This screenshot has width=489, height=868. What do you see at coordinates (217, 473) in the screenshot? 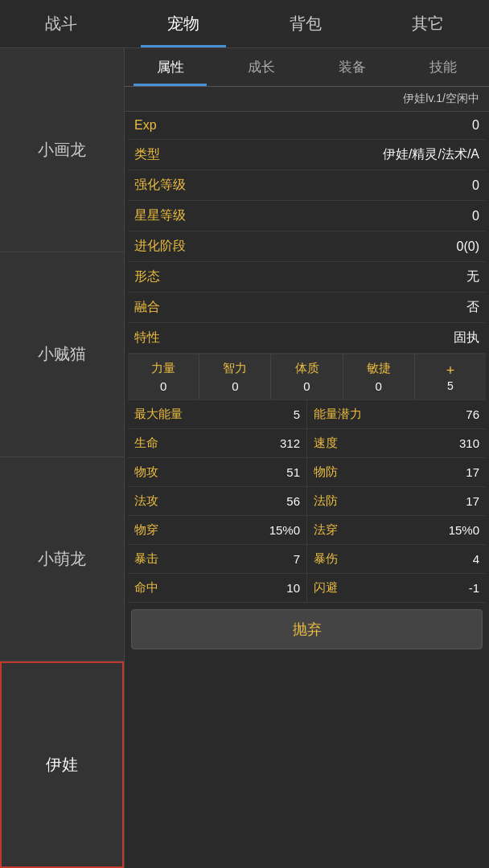
I see `dual-stat-cell-2-left: 物攻 51` at bounding box center [217, 473].